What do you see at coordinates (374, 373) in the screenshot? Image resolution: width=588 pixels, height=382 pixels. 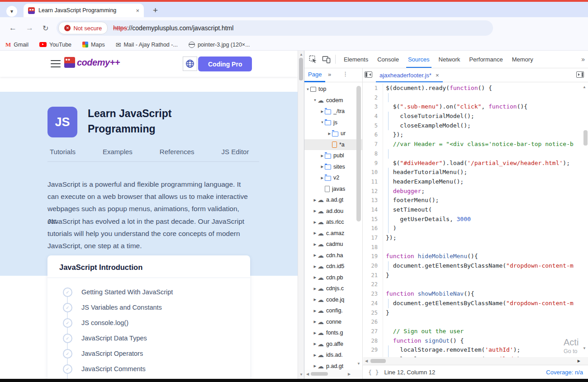 I see `pretty-print-icon: { }` at bounding box center [374, 373].